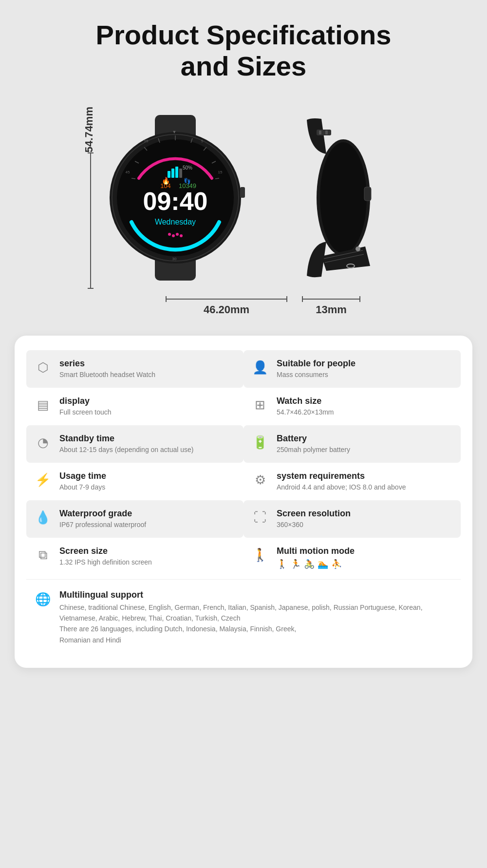 This screenshot has width=487, height=868. Describe the element at coordinates (43, 518) in the screenshot. I see `waterproof-icon: 💧` at that location.